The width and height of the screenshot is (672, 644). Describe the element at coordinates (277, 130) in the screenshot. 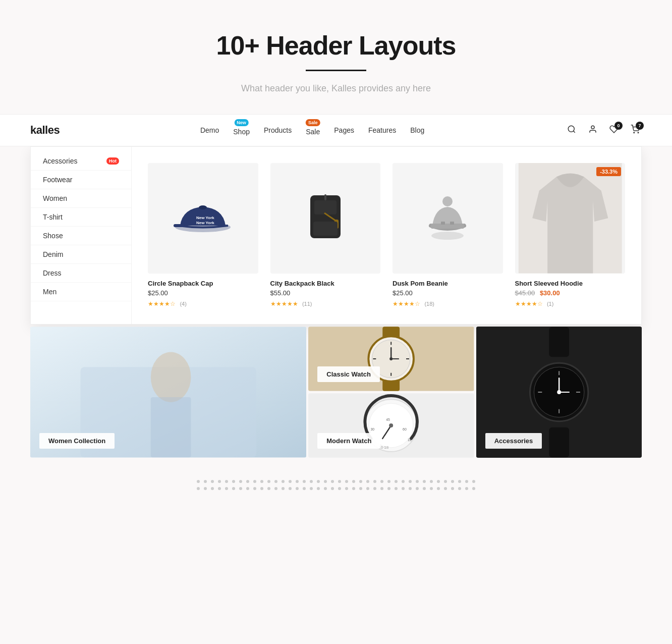

I see `nav-link-products: Products` at that location.